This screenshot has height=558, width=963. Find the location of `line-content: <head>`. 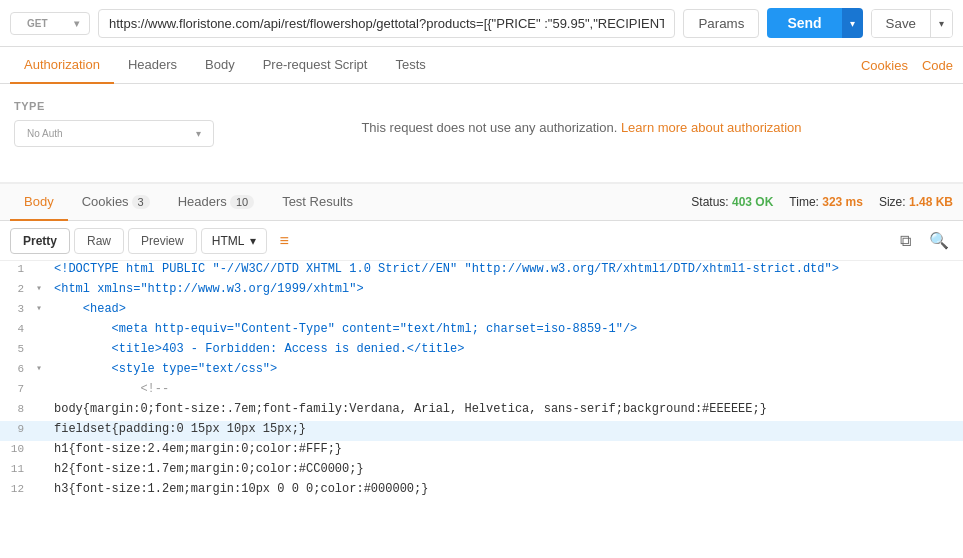

line-content: <head> is located at coordinates (506, 309).